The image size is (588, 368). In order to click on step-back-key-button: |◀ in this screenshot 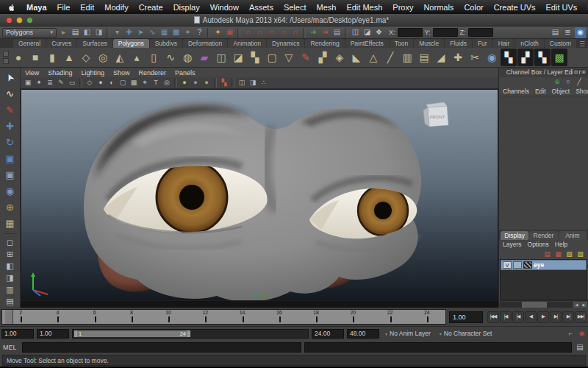, I will do `click(518, 317)`.